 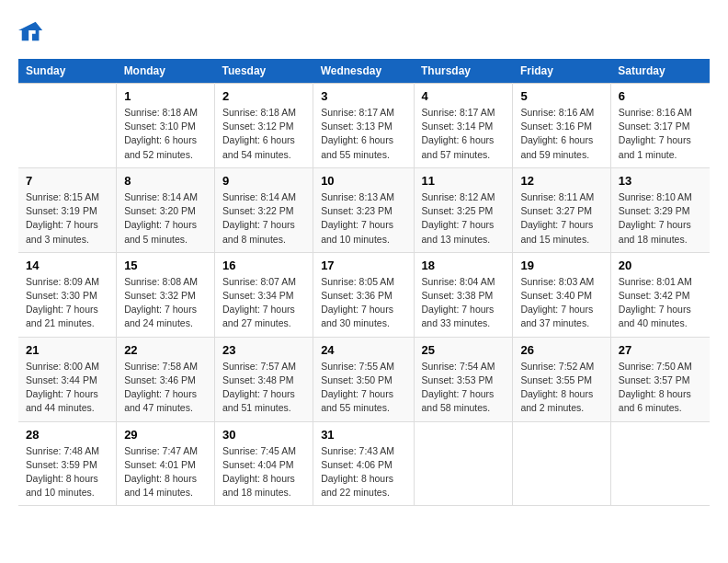 I want to click on day-info: Sunset: 3:57 PM, so click(x=660, y=381).